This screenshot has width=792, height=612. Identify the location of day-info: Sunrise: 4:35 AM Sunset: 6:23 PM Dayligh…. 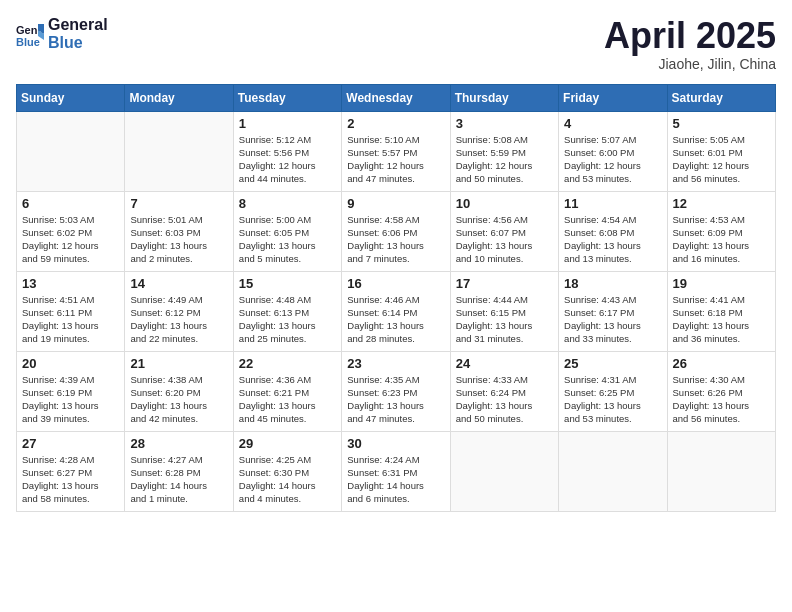
(396, 400).